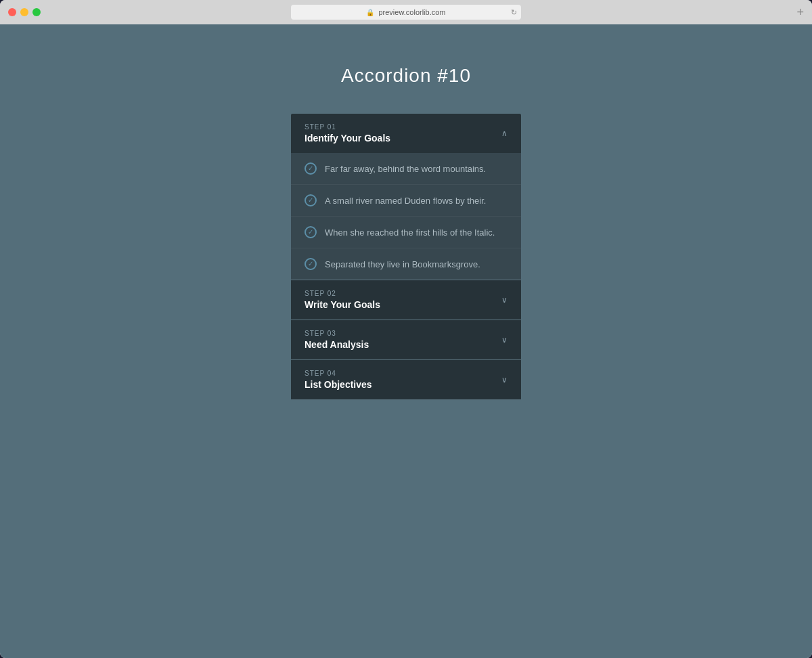 This screenshot has height=658, width=812. What do you see at coordinates (505, 300) in the screenshot?
I see `chevron-icon-step02: ∨` at bounding box center [505, 300].